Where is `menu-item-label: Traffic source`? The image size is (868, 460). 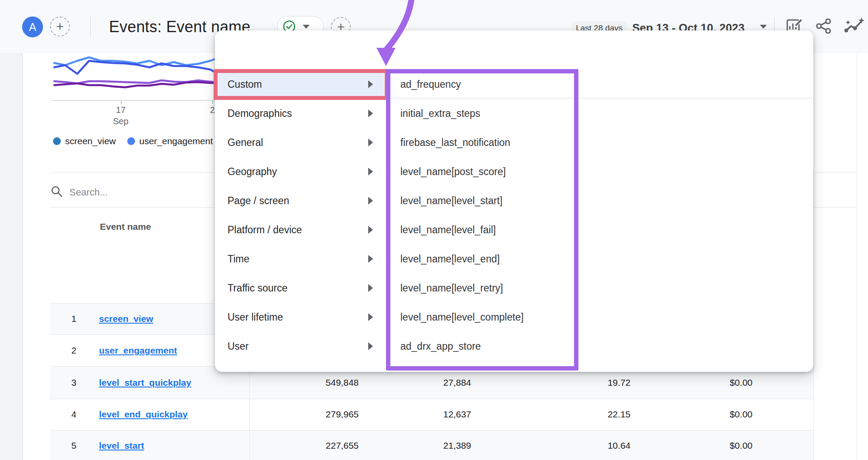 menu-item-label: Traffic source is located at coordinates (257, 288).